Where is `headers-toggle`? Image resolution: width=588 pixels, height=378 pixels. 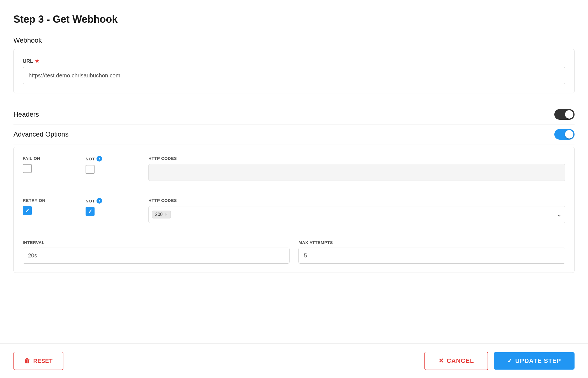 headers-toggle is located at coordinates (564, 114).